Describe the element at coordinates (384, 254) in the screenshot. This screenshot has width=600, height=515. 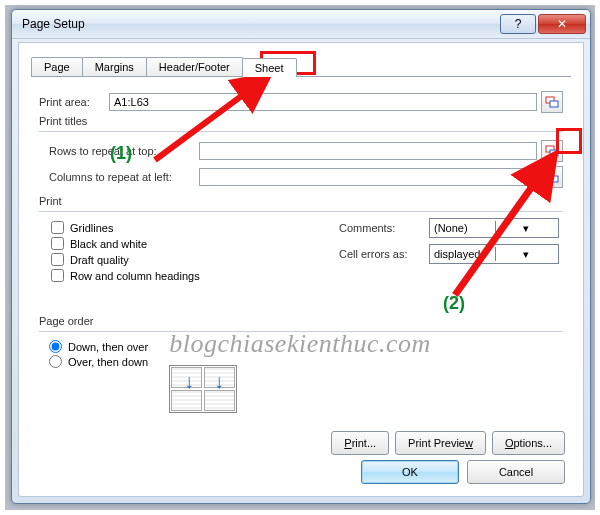
I see `cell-errors-label: Cell errors as:` at that location.